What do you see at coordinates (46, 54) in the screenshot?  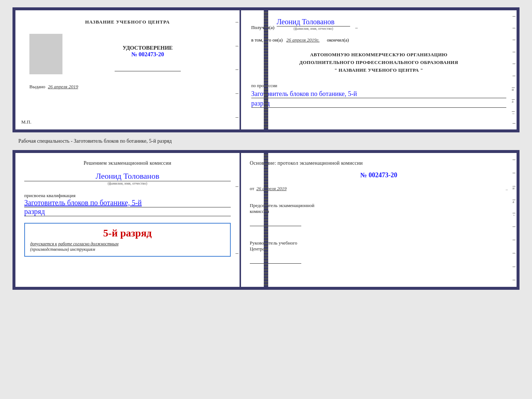 I see `photo-placeholder` at bounding box center [46, 54].